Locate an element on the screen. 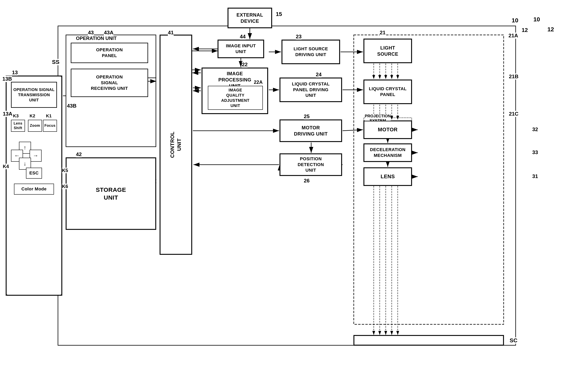 The height and width of the screenshot is (392, 578). ref-22A: 22A is located at coordinates (258, 82).